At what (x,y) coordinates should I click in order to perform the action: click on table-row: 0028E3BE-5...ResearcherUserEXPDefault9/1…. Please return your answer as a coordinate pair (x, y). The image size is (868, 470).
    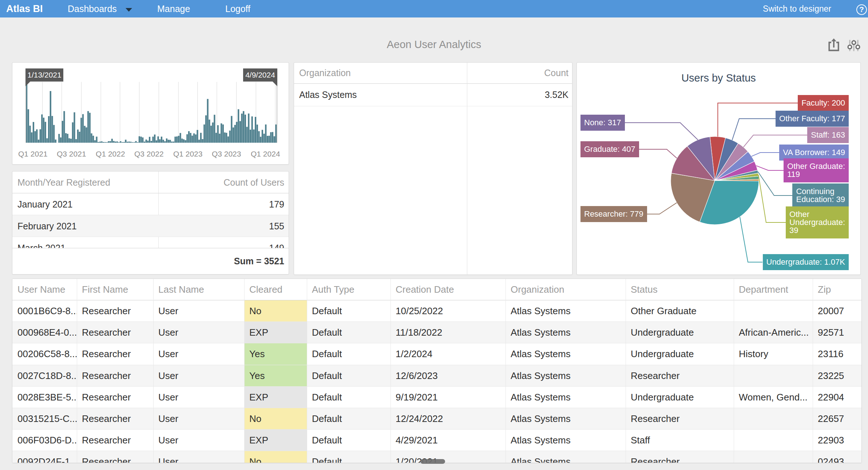
    Looking at the image, I should click on (437, 398).